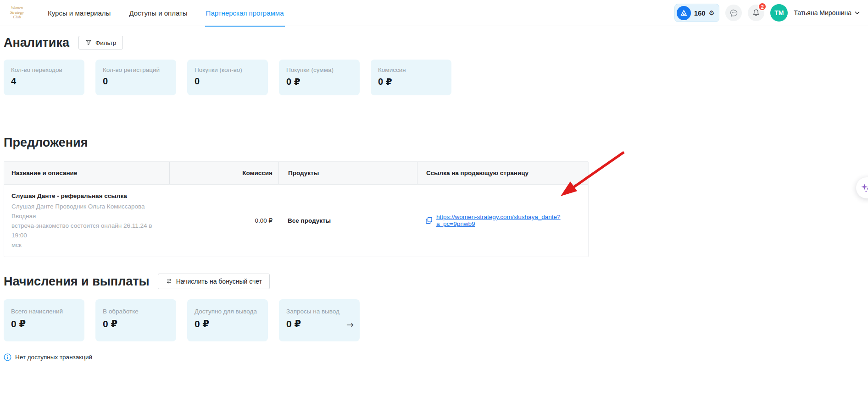  Describe the element at coordinates (169, 281) in the screenshot. I see `transfer-icon` at that location.